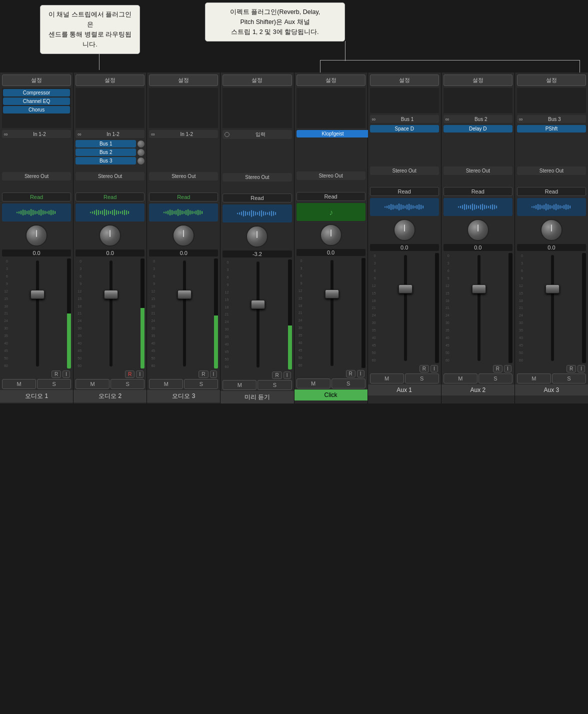 The height and width of the screenshot is (714, 588). What do you see at coordinates (106, 144) in the screenshot?
I see `send-btn-audio2-0: Bus 1` at bounding box center [106, 144].